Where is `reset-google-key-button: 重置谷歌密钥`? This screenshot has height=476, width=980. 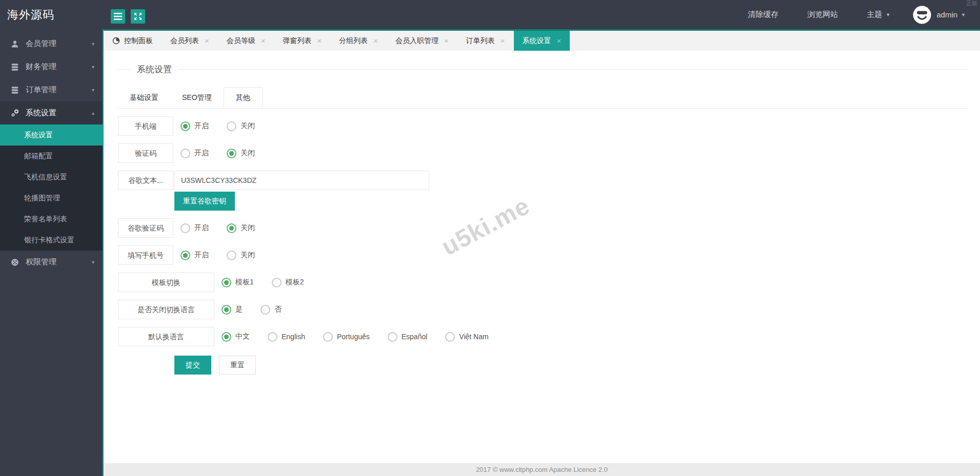
reset-google-key-button: 重置谷歌密钥 is located at coordinates (205, 201).